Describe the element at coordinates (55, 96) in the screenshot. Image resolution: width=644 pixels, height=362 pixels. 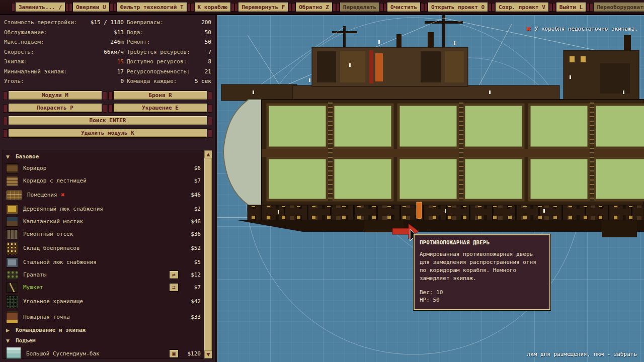
I see `modules-tab-button: Модули M` at that location.